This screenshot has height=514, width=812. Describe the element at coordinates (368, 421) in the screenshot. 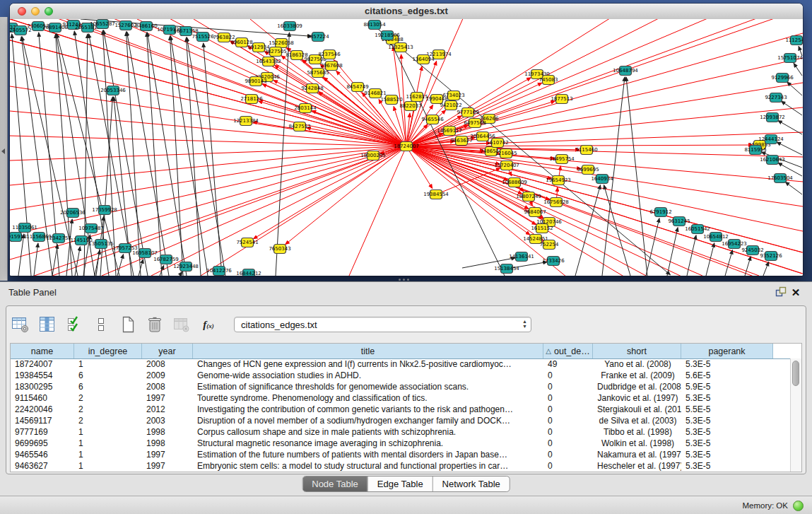

I see `table-cell: Disruption of a novel member of a sodium…` at that location.